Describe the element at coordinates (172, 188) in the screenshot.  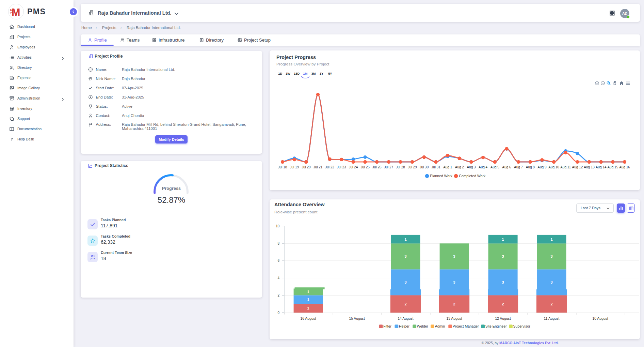
I see `svg-text: Progress` at that location.